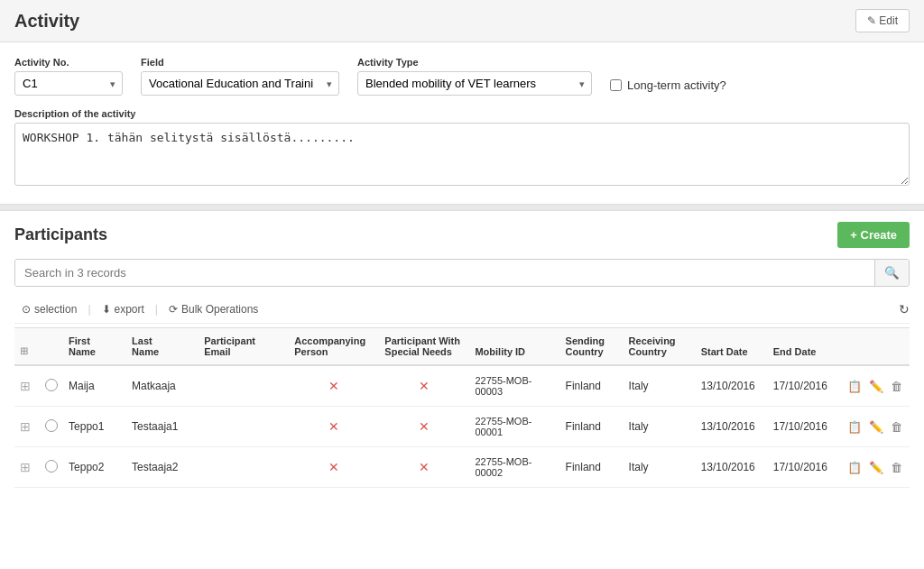 This screenshot has width=924, height=569. What do you see at coordinates (162, 467) in the screenshot?
I see `row-lastname: Testaaja2` at bounding box center [162, 467].